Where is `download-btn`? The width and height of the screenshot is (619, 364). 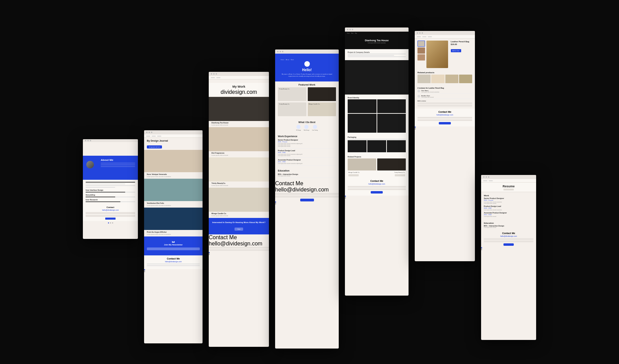 download-btn is located at coordinates (509, 190).